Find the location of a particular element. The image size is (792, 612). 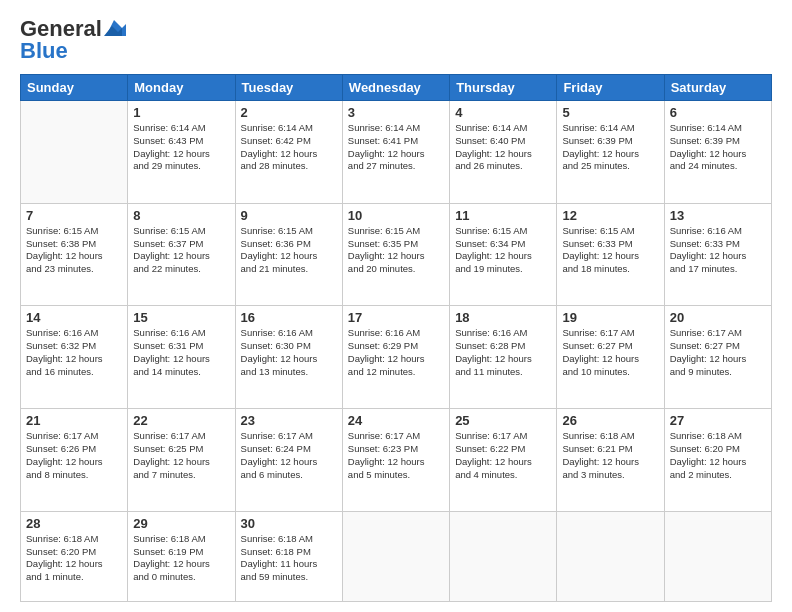

logo-blue: Blue is located at coordinates (44, 51).